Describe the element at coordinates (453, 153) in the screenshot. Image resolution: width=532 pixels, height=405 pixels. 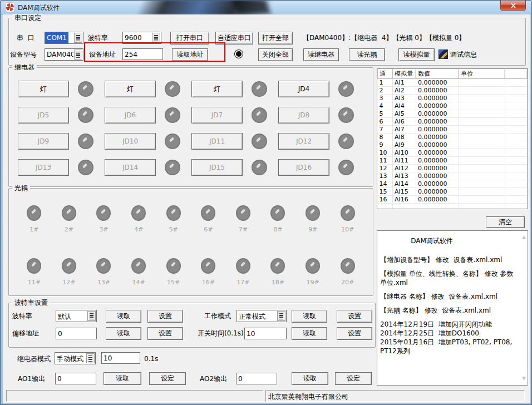
I see `table-row: 10AI100.000000` at that location.